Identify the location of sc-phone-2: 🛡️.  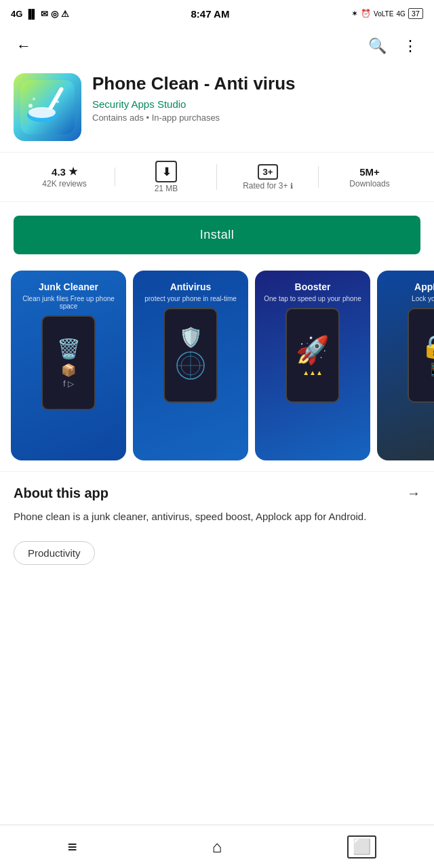
(191, 355).